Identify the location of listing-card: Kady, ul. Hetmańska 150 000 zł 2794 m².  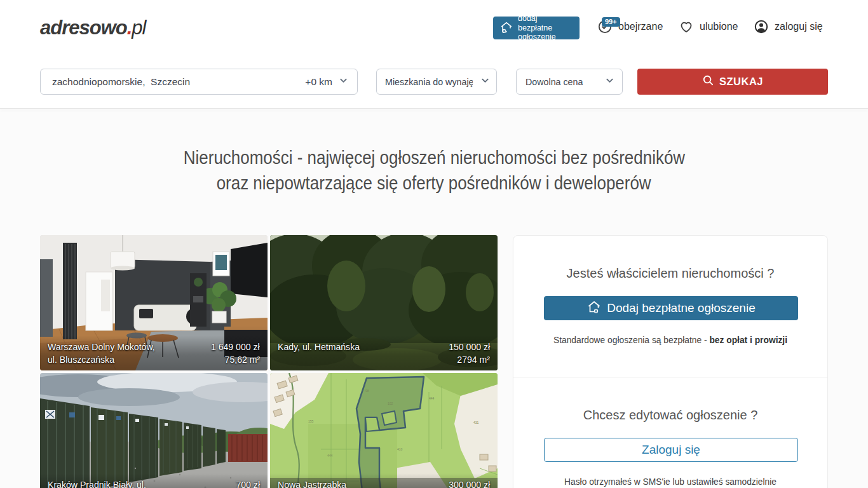
(384, 302).